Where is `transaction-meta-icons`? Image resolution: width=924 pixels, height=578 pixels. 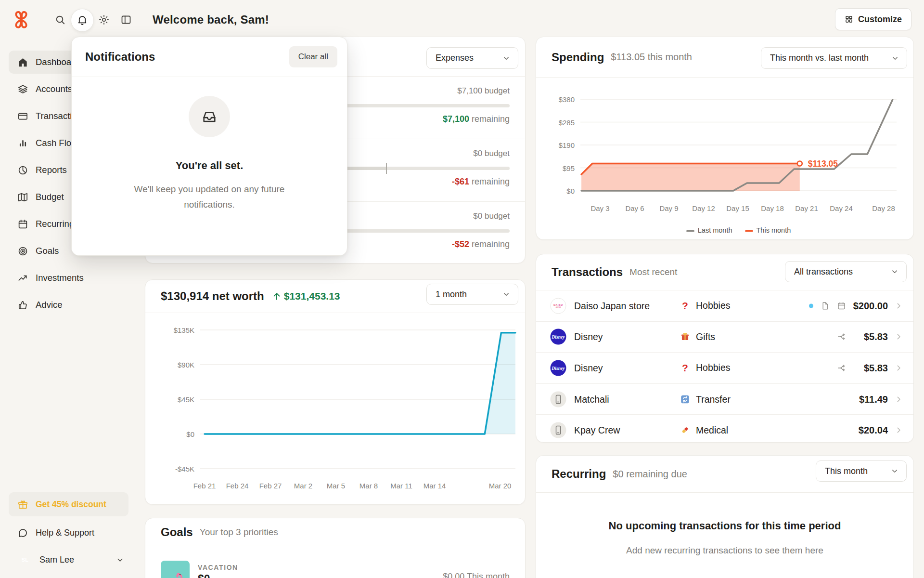
transaction-meta-icons is located at coordinates (828, 305).